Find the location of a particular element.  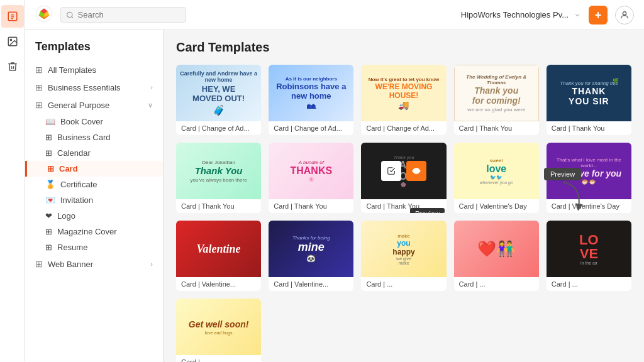

chevron-down-icon: ∨ is located at coordinates (150, 106).